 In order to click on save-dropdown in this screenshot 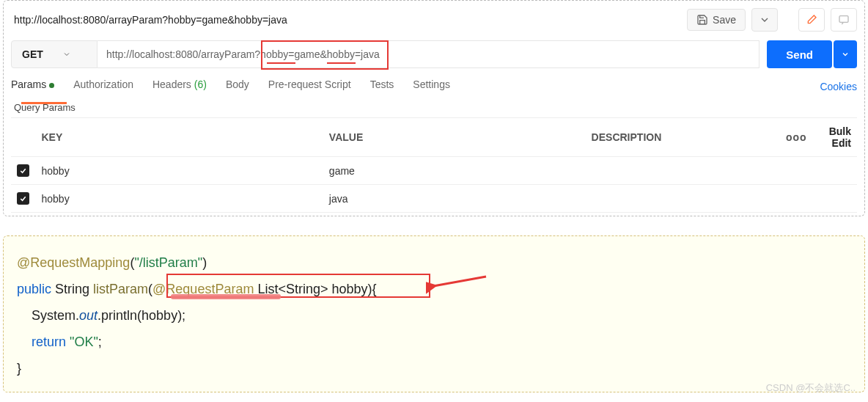, I will do `click(765, 20)`.